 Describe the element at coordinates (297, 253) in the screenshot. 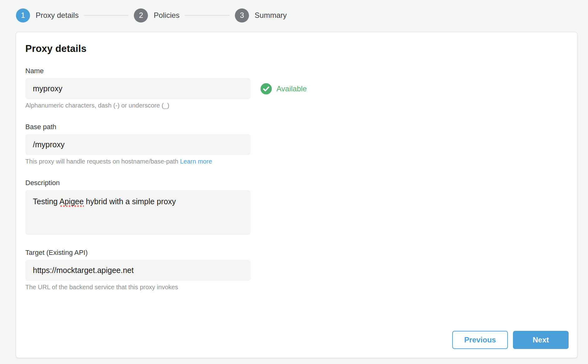

I see `target-label: Target (Existing API)` at that location.